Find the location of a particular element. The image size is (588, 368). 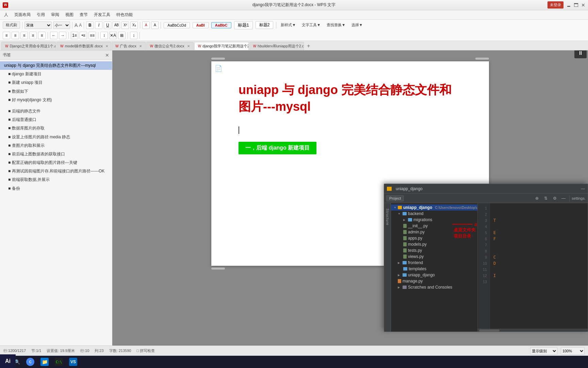

outline-item-2: ■ 新建 uniapp 项目 is located at coordinates (56, 82).